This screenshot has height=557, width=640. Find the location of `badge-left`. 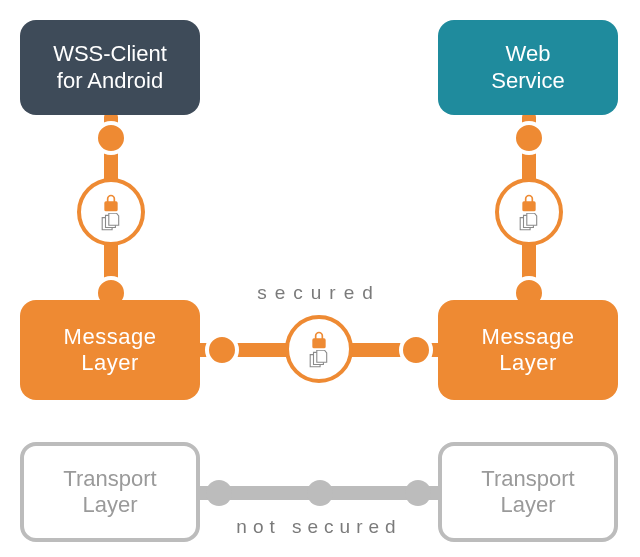

badge-left is located at coordinates (111, 212).